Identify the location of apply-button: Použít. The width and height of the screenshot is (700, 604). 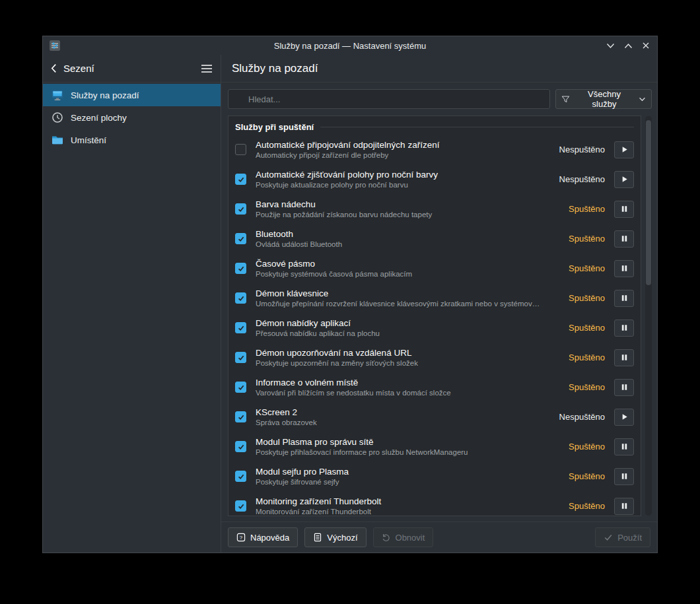
(623, 537).